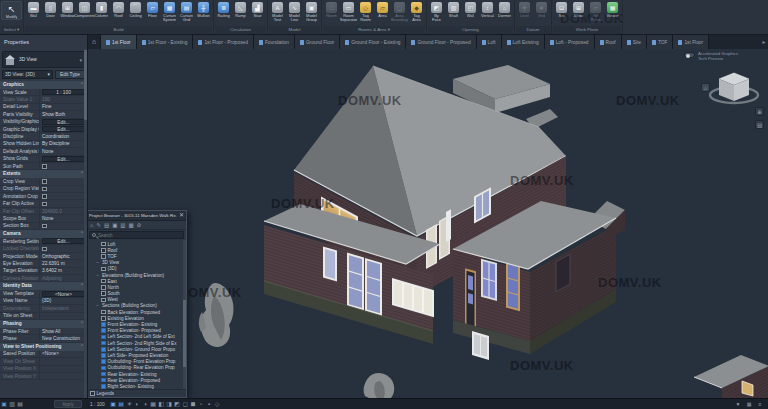 The image size is (768, 409). What do you see at coordinates (140, 236) in the screenshot?
I see `search-input` at bounding box center [140, 236].